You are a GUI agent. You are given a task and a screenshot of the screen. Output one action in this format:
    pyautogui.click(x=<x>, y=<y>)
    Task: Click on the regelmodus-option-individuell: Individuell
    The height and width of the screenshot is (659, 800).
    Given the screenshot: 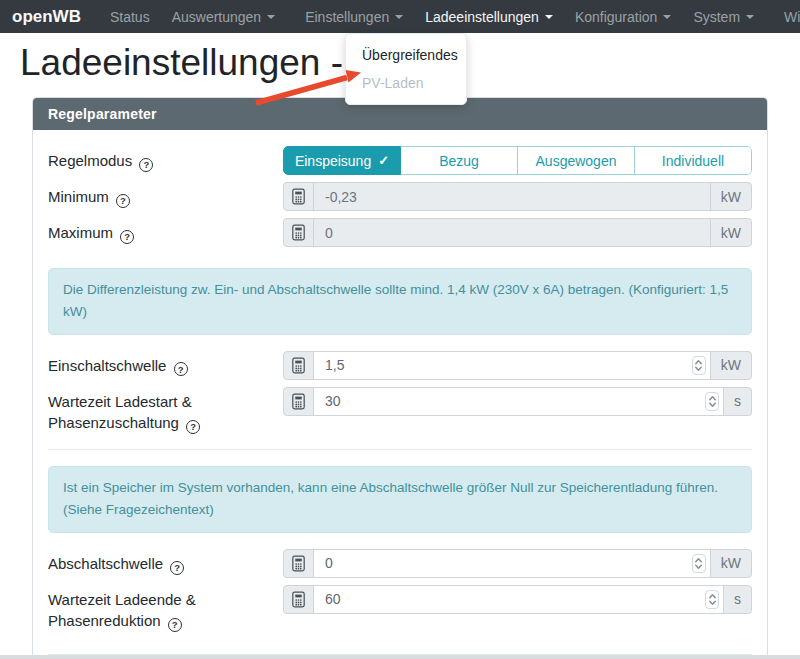 What is the action you would take?
    pyautogui.click(x=694, y=160)
    